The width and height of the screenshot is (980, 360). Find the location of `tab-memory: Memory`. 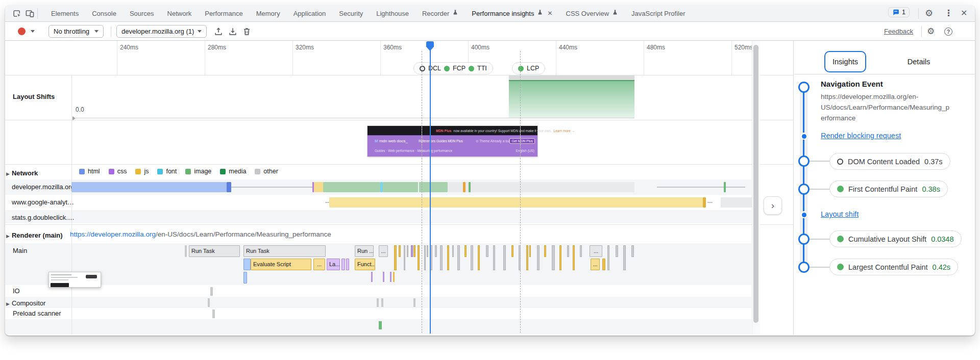

tab-memory: Memory is located at coordinates (268, 13).